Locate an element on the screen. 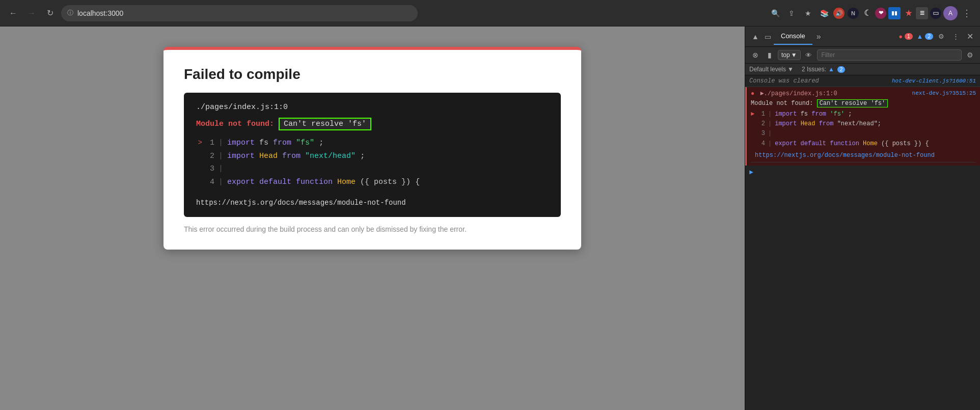  file-path: ./pages/index.js:1:0 is located at coordinates (372, 107).